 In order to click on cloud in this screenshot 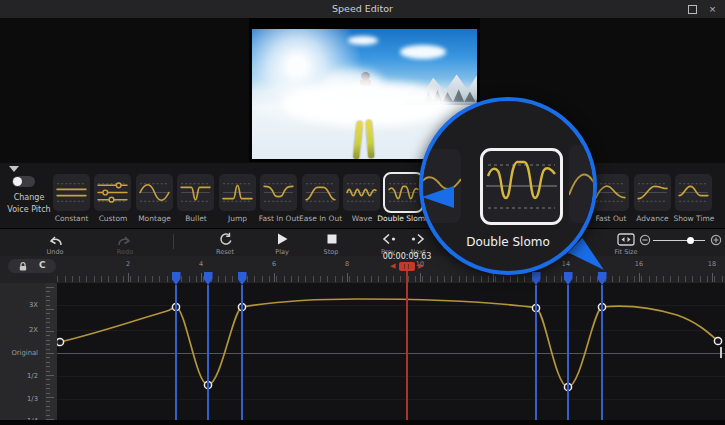, I will do `click(423, 52)`.